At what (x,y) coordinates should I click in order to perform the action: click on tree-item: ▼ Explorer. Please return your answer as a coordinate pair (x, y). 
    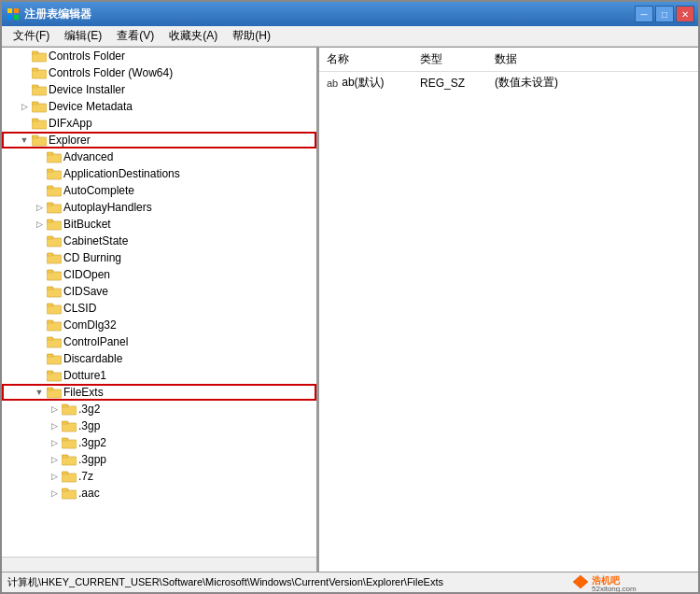
    Looking at the image, I should click on (159, 140).